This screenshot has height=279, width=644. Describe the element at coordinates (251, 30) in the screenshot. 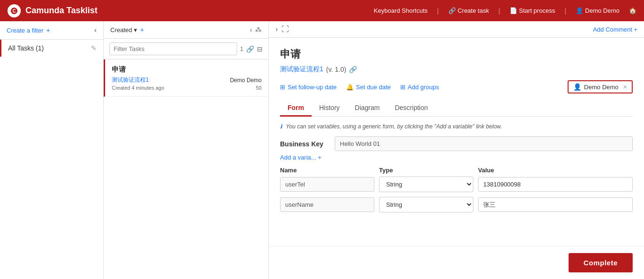

I see `tasklist-collapse-left-button: ‹` at that location.